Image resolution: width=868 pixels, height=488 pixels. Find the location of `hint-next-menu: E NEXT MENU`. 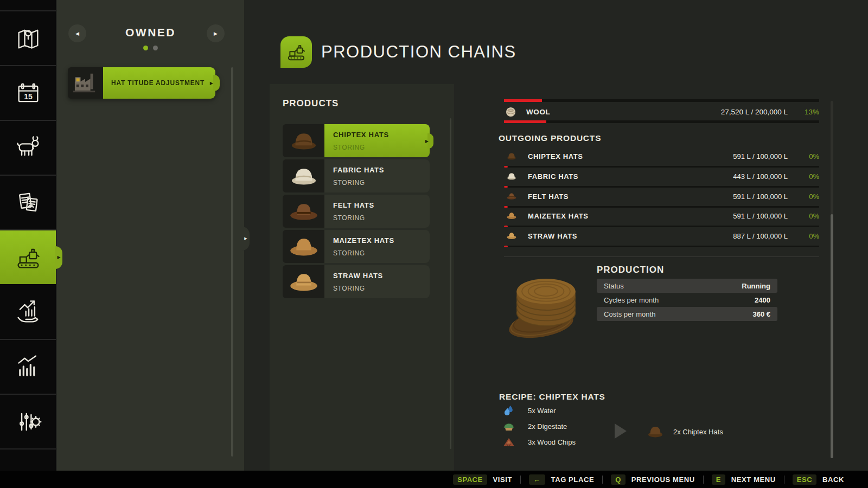

hint-next-menu: E NEXT MENU is located at coordinates (744, 479).